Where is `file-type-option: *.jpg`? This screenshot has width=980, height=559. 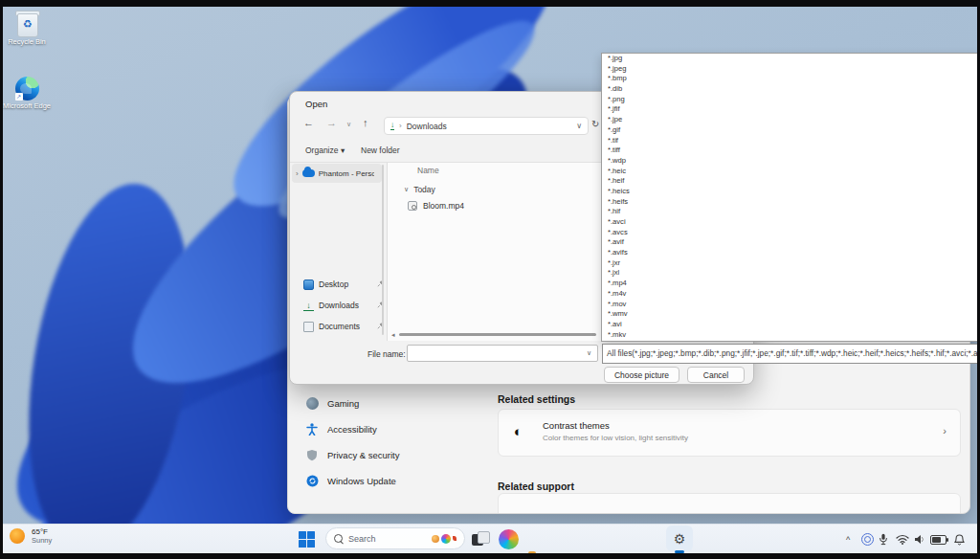 file-type-option: *.jpg is located at coordinates (791, 59).